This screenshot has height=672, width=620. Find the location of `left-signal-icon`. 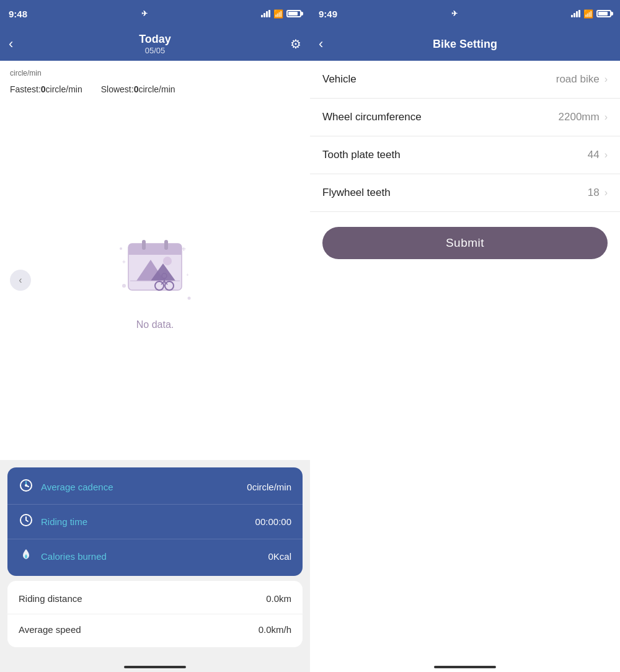

left-signal-icon is located at coordinates (265, 14).